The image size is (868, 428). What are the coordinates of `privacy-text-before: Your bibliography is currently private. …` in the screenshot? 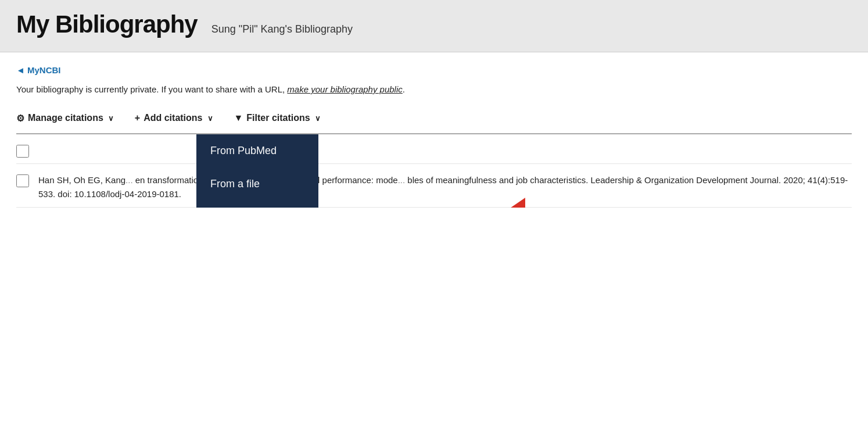 It's located at (152, 90).